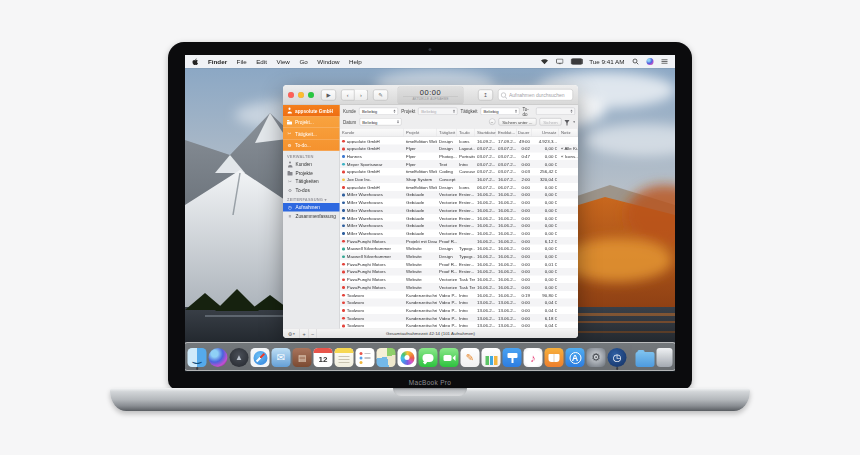  What do you see at coordinates (524, 133) in the screenshot?
I see `table-header-cell: Dauer` at bounding box center [524, 133].